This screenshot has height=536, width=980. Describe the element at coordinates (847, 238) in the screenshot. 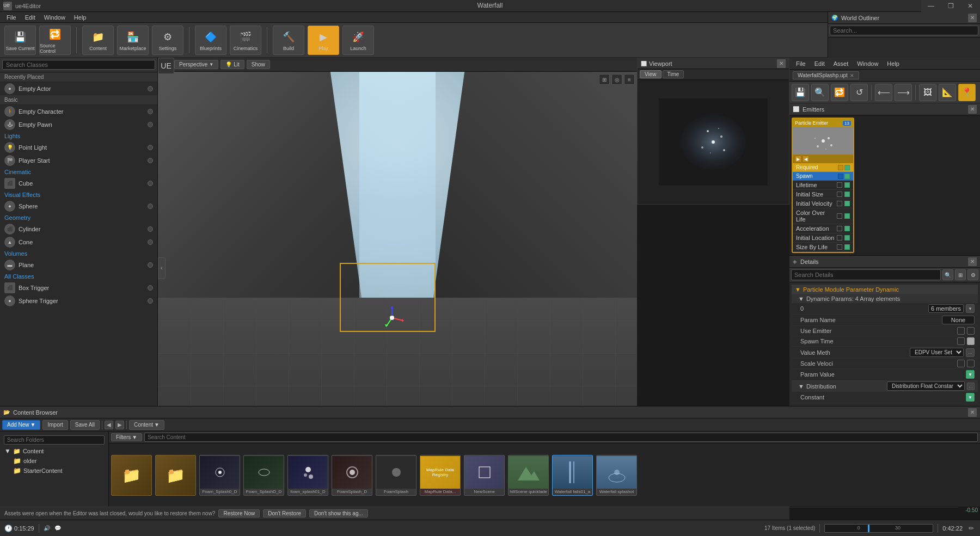

I see `module-initial-location-green` at that location.